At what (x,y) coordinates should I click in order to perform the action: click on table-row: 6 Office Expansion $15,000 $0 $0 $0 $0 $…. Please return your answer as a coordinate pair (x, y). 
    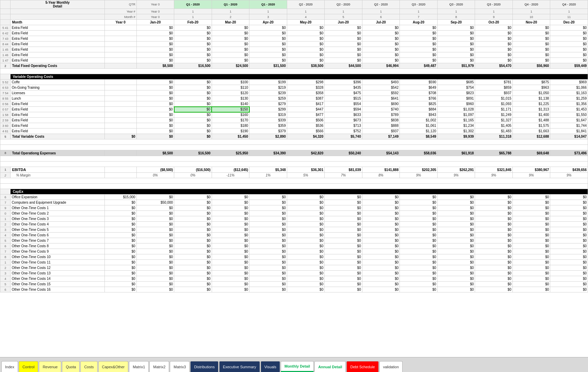
    Looking at the image, I should click on (294, 197).